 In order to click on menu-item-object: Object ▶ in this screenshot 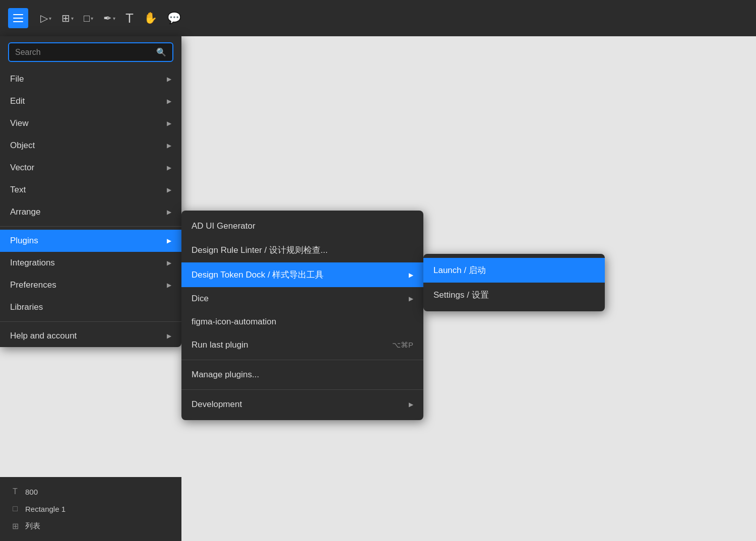, I will do `click(91, 146)`.